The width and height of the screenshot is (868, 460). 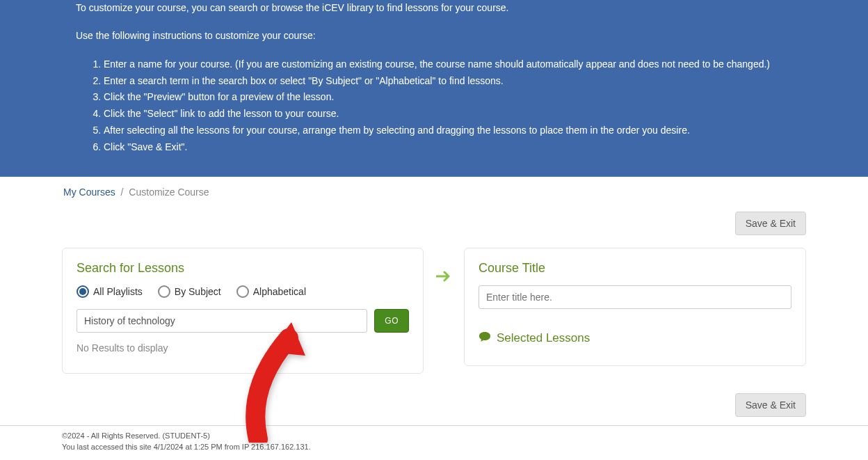 What do you see at coordinates (189, 292) in the screenshot?
I see `radio-by-subject: By Subject` at bounding box center [189, 292].